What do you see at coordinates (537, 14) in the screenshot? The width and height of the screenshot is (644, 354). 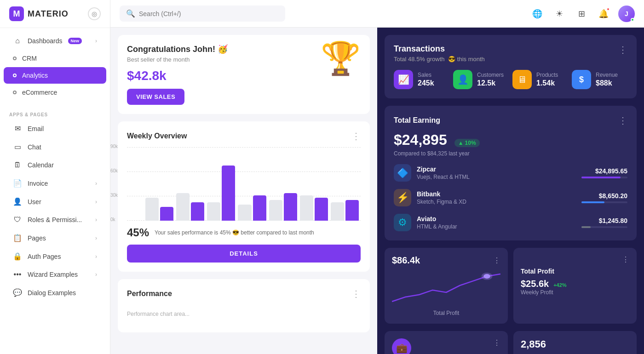 I see `translate-icon: 🌐` at bounding box center [537, 14].